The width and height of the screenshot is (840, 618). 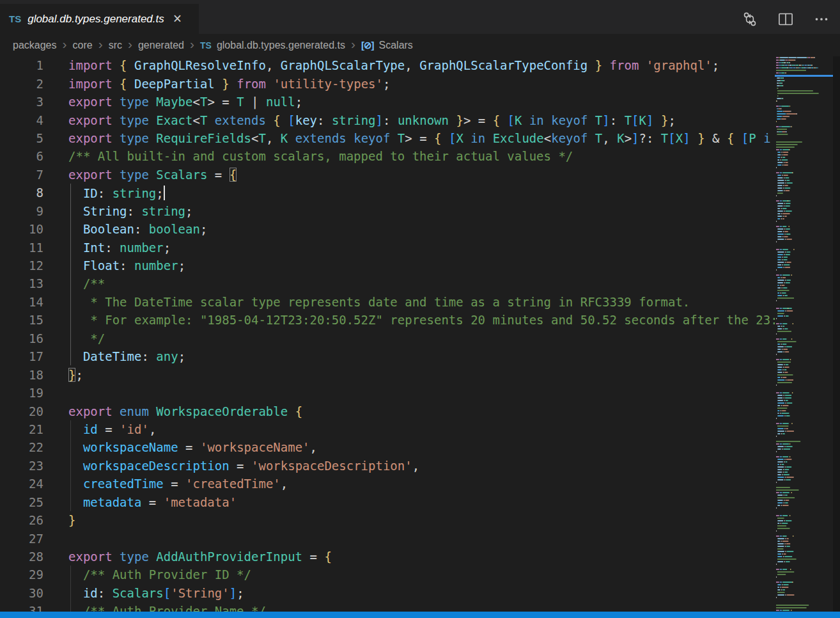 I want to click on code-line-text: createdTime = 'createdTime',, so click(x=178, y=484).